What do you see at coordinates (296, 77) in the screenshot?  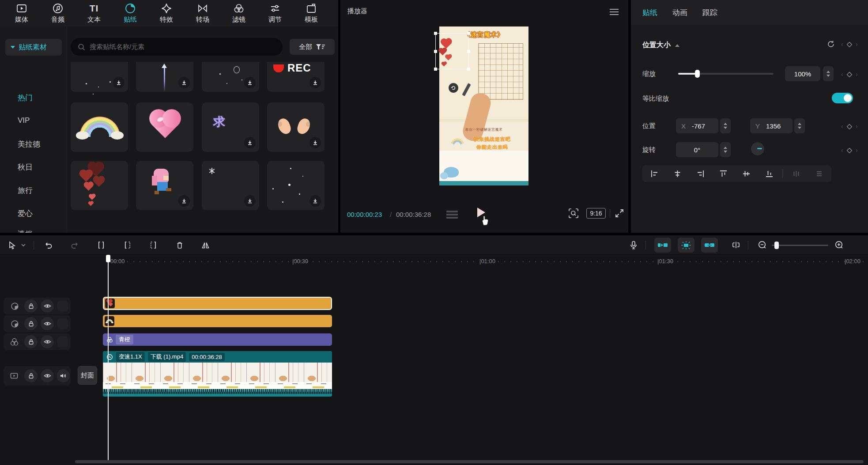 I see `sticker-item-rec: REC` at bounding box center [296, 77].